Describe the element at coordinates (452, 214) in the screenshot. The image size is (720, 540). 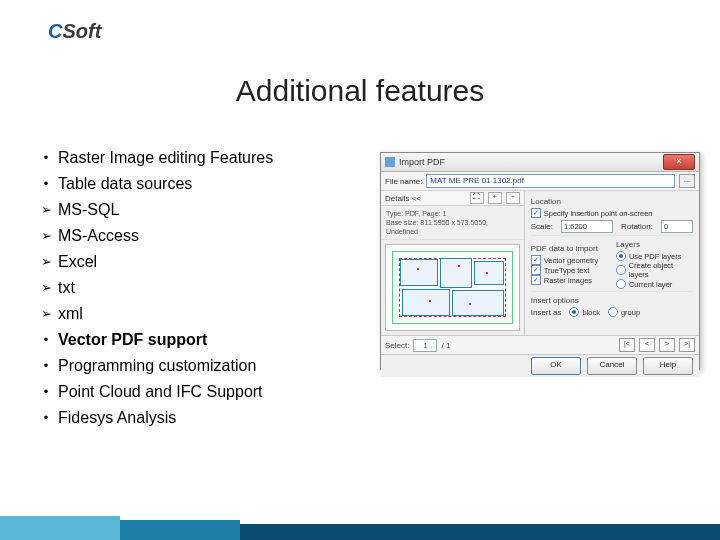
I see `meta-type: Type: PDF, Page: 1` at that location.